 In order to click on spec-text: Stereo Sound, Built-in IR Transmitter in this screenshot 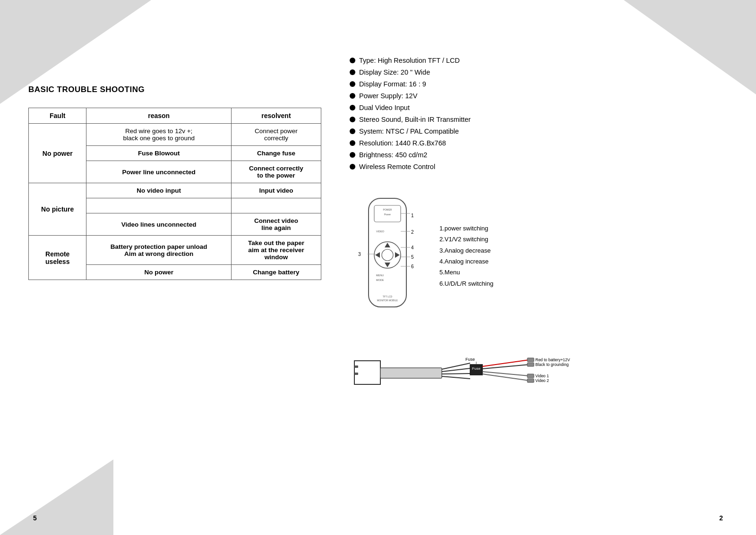, I will do `click(415, 119)`.